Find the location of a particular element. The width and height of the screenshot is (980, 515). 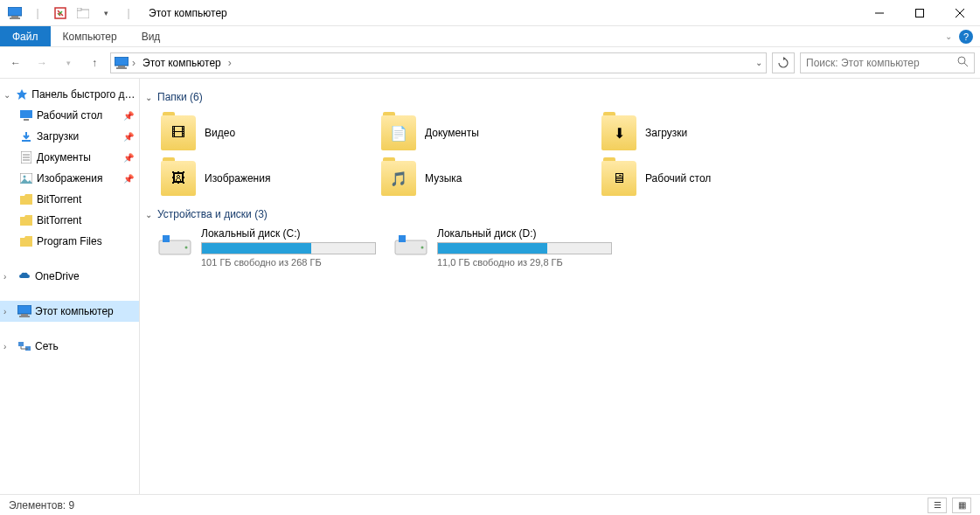

search-icon is located at coordinates (963, 63).